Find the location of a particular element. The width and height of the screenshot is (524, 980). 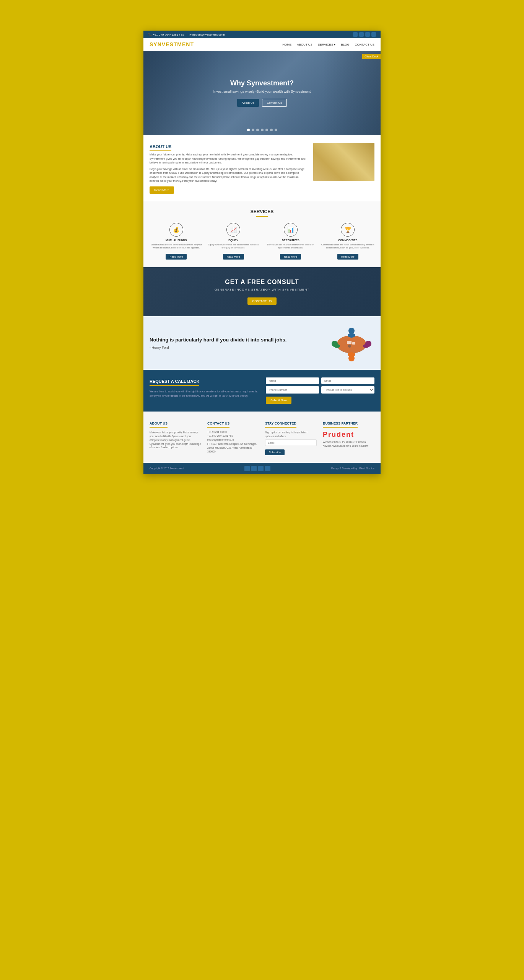

footer-partner-title: BUSINESS PARTNER is located at coordinates (340, 425).